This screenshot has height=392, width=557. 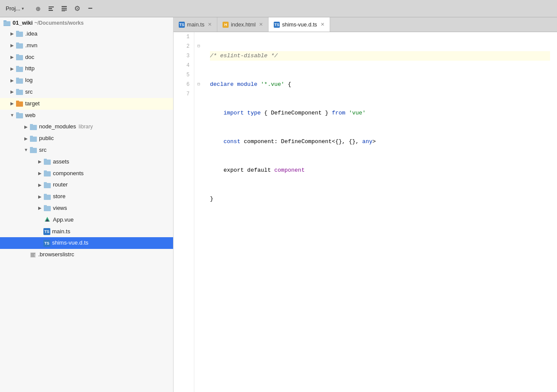 I want to click on fold-icon-line6: ⊟, so click(x=199, y=85).